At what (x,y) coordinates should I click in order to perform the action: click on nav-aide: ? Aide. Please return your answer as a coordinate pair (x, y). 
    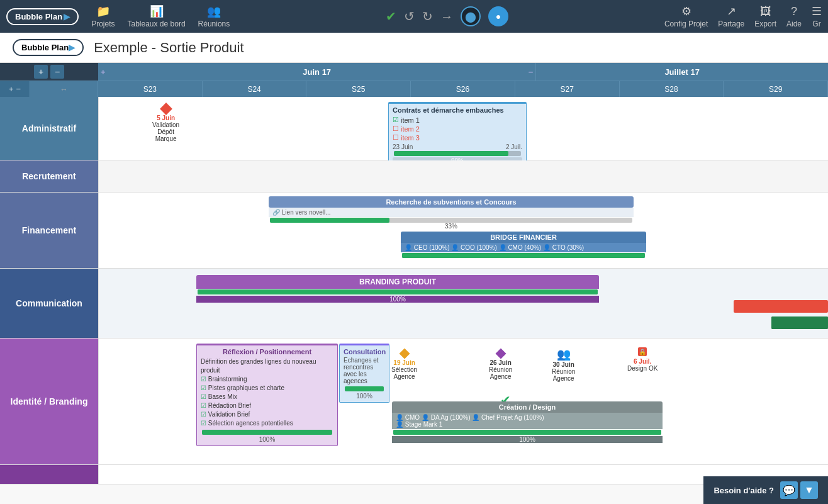
    Looking at the image, I should click on (794, 16).